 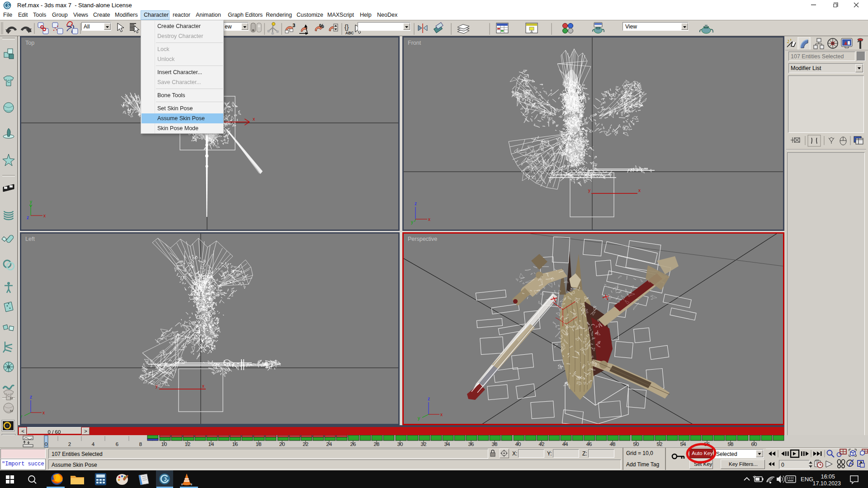 What do you see at coordinates (828, 477) in the screenshot?
I see `svg-text: 16:05` at bounding box center [828, 477].